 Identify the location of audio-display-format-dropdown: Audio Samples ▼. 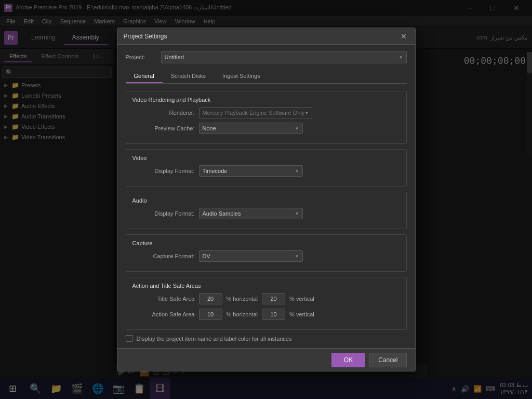
(251, 214).